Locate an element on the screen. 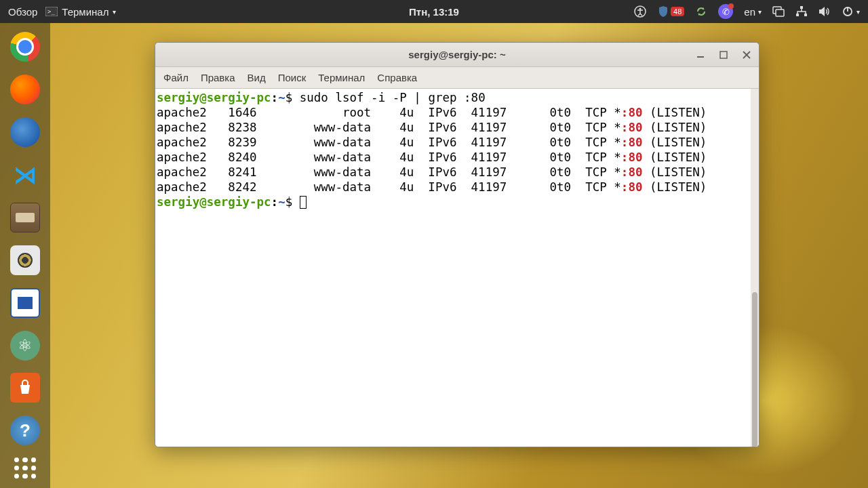  terminal-menubar: Файл Правка Вид Поиск Терминал Справка is located at coordinates (457, 78).